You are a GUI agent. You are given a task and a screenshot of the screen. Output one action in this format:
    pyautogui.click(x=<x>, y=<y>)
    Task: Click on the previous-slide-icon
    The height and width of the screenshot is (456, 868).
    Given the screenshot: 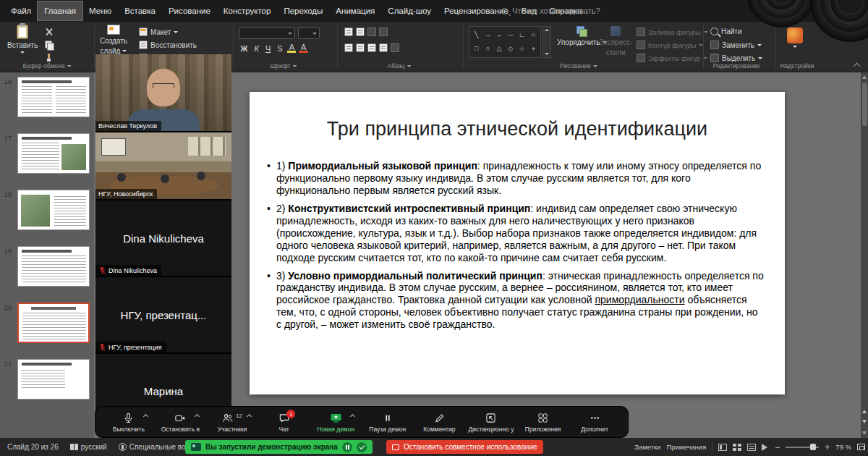 What is the action you would take?
    pyautogui.click(x=864, y=411)
    